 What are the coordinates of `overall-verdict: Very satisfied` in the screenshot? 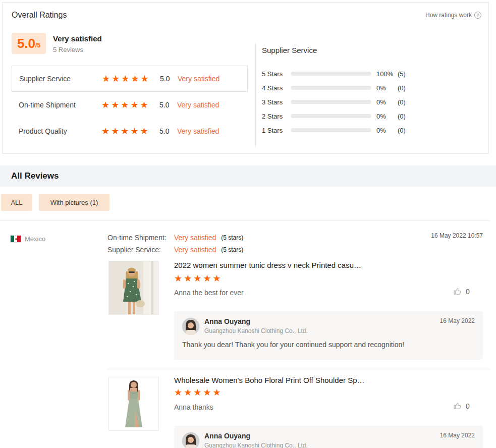 It's located at (78, 38).